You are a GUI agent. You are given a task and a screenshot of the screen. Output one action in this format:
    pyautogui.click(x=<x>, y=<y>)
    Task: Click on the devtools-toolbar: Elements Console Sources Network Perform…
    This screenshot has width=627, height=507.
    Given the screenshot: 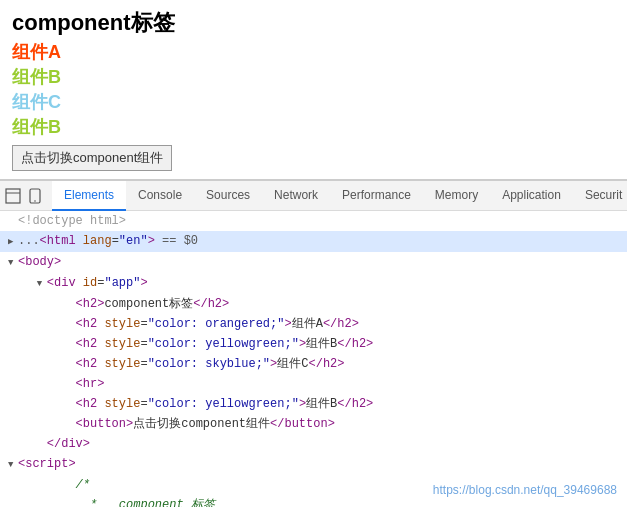 What is the action you would take?
    pyautogui.click(x=314, y=196)
    